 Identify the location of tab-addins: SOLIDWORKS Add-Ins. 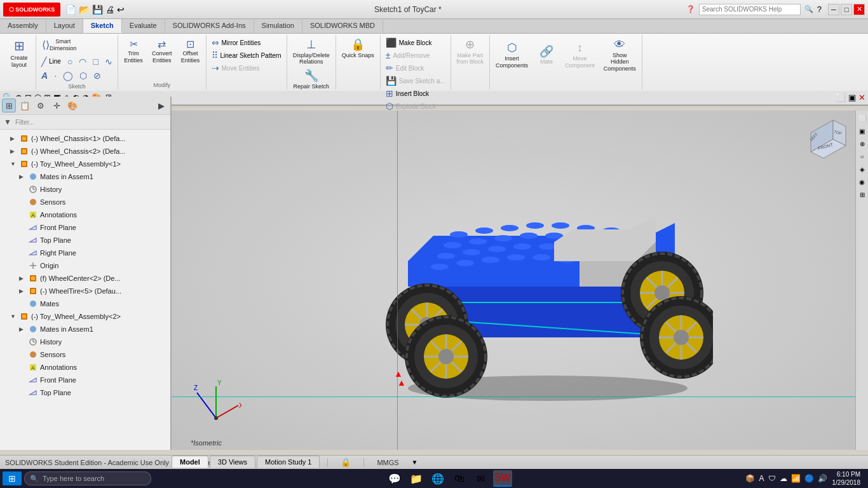
(210, 26).